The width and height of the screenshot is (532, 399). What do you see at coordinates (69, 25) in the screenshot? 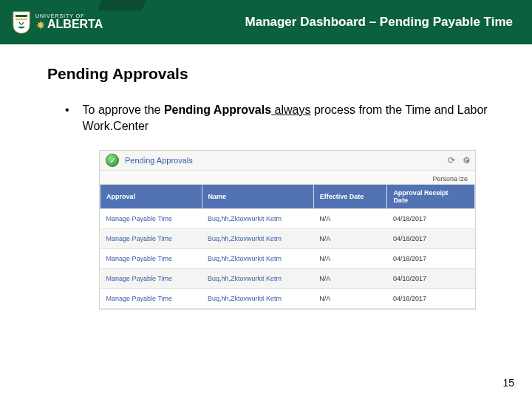
I see `logo-text-bottom: ALBERTA` at bounding box center [69, 25].